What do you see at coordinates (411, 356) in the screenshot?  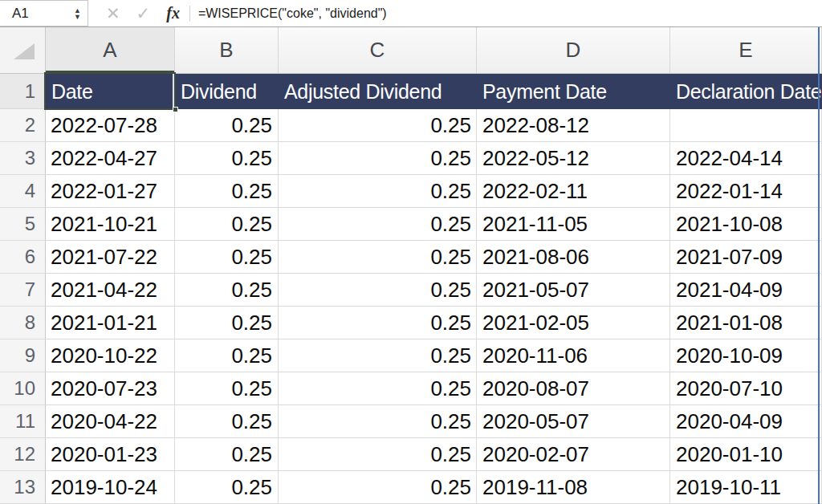 I see `sheet-row: 9 2020-10-22 0.25 0.25 2020-11-06 2020-1…` at bounding box center [411, 356].